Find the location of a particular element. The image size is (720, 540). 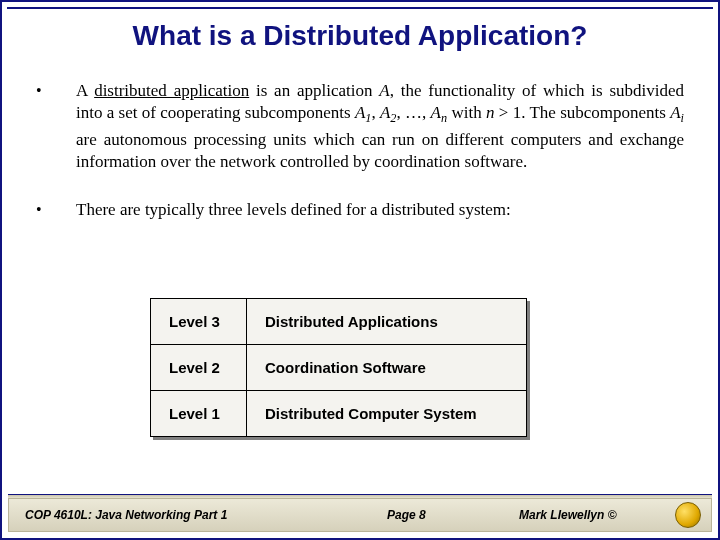

var-Ai: A is located at coordinates (675, 112).